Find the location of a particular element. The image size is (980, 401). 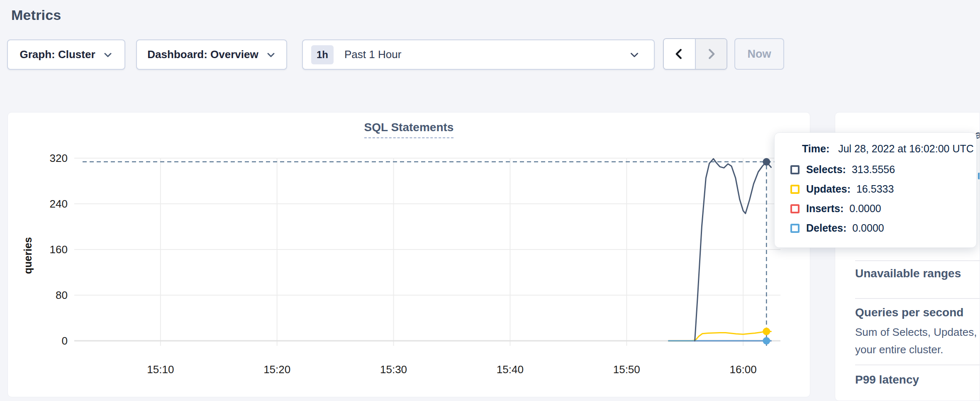

updates-legend-swatch is located at coordinates (795, 189).